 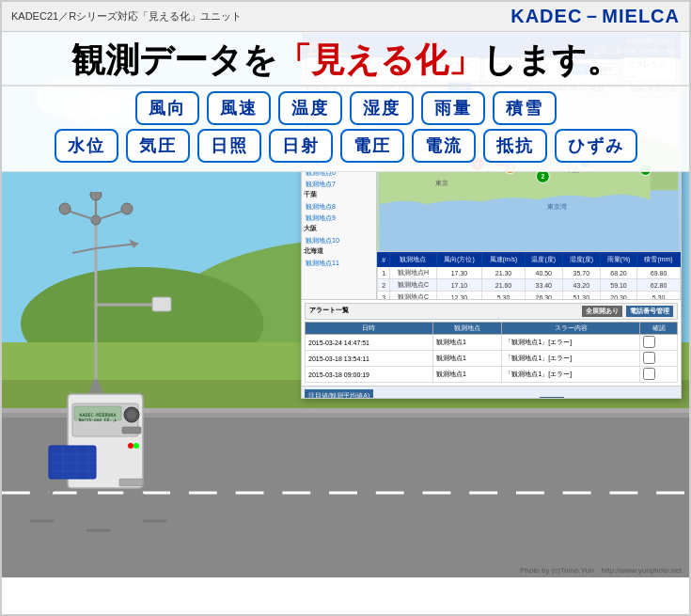 What do you see at coordinates (444, 146) in the screenshot?
I see `tag-電流: 電流` at bounding box center [444, 146].